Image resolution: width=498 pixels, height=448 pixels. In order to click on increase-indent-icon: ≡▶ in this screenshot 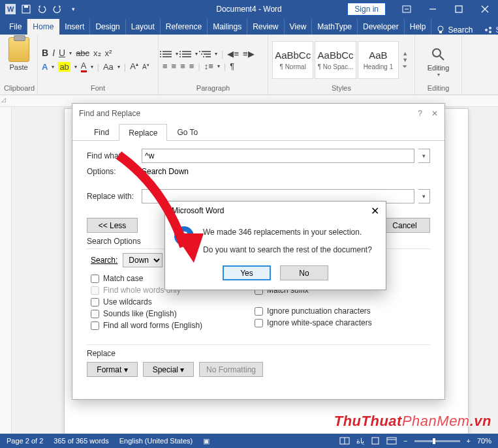, I will do `click(249, 53)`.